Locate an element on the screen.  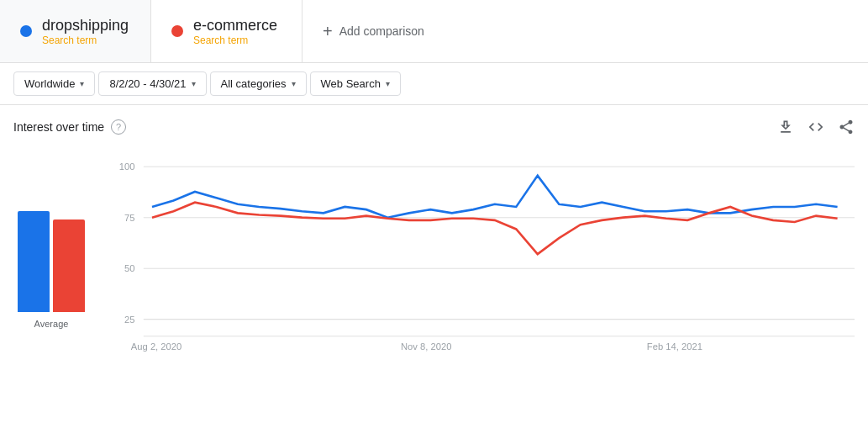
search-type-chevron-icon: ▾ is located at coordinates (388, 84).